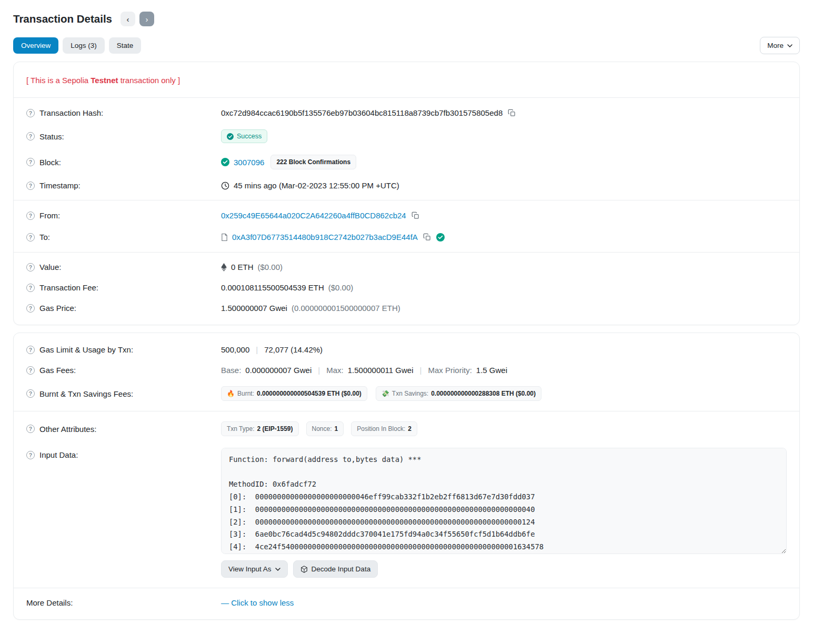 This screenshot has width=813, height=644. Describe the element at coordinates (249, 136) in the screenshot. I see `status-badge-label: Success` at that location.